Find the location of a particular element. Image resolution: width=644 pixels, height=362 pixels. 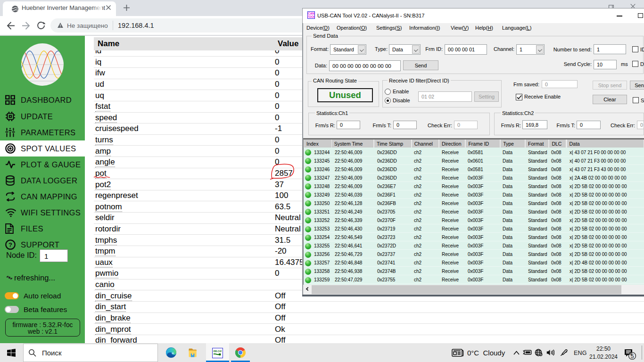

svg-text: 5 is located at coordinates (633, 356).